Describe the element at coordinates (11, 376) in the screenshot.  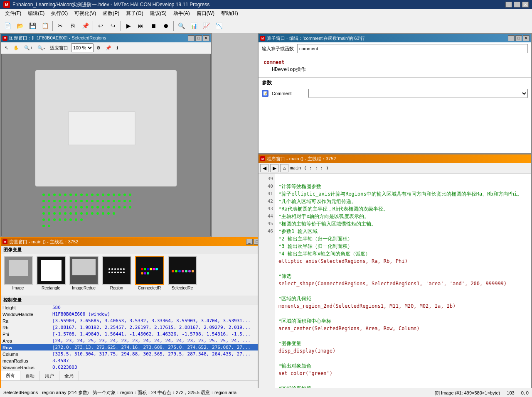
I see `tab-all: 所有` at that location.